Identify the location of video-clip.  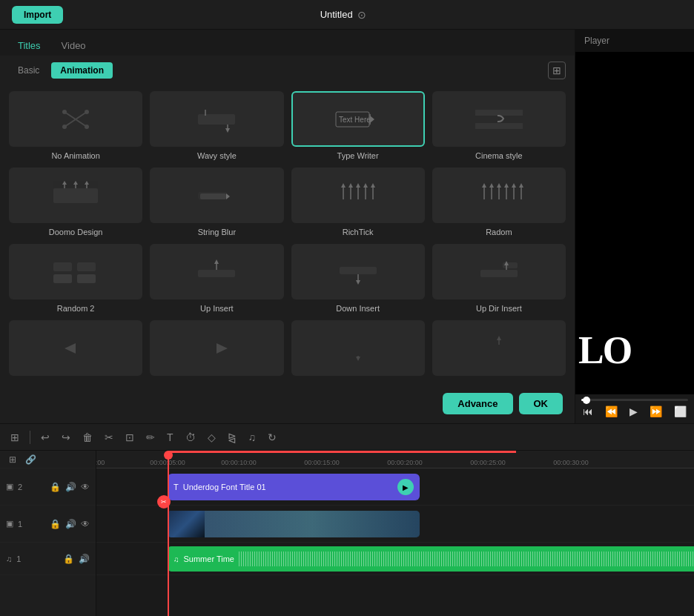
(294, 524).